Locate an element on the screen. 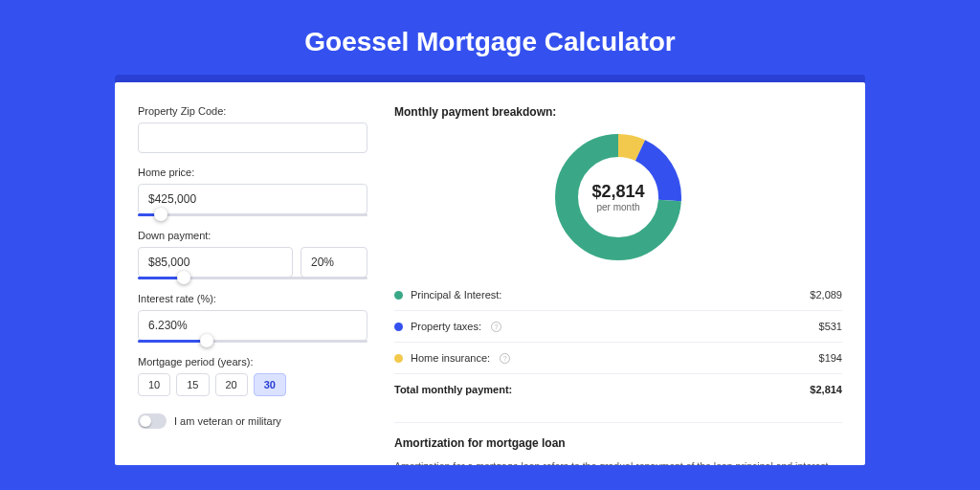 This screenshot has width=980, height=490. legend-row-2: Home insurance:?$194 is located at coordinates (618, 358).